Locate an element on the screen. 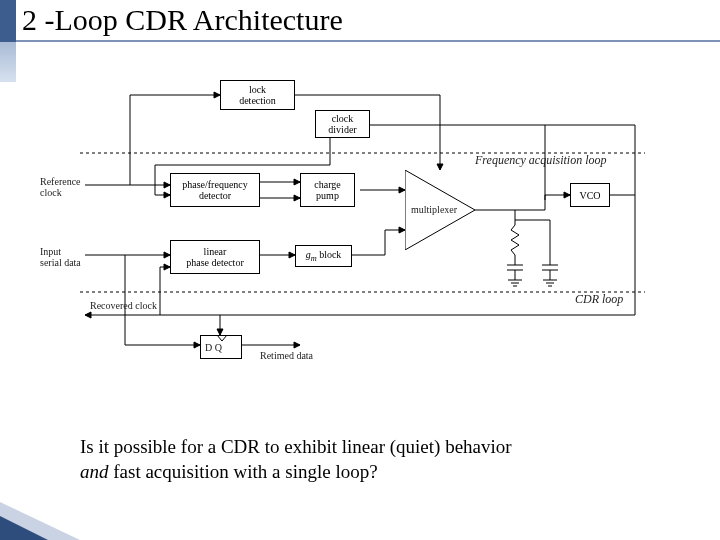 The width and height of the screenshot is (720, 540). caption-line1: Is it possible for a CDR to exhibit line… is located at coordinates (296, 446).